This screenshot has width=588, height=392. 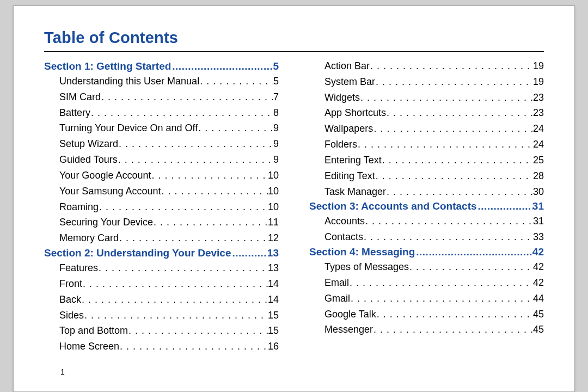 What do you see at coordinates (434, 82) in the screenshot?
I see `toc-entry: System Bar 19` at bounding box center [434, 82].